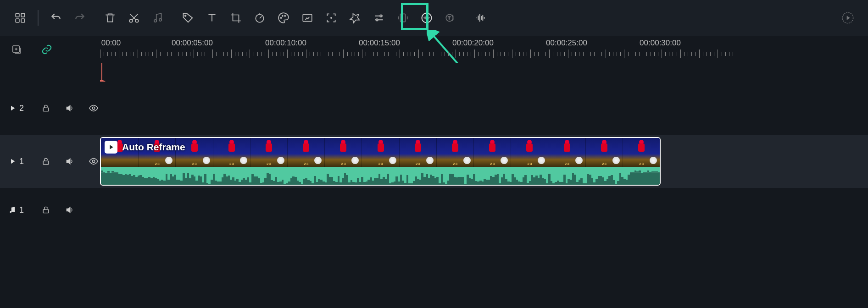  What do you see at coordinates (379, 43) in the screenshot?
I see `ruler-label: 00:00:15:00` at bounding box center [379, 43].